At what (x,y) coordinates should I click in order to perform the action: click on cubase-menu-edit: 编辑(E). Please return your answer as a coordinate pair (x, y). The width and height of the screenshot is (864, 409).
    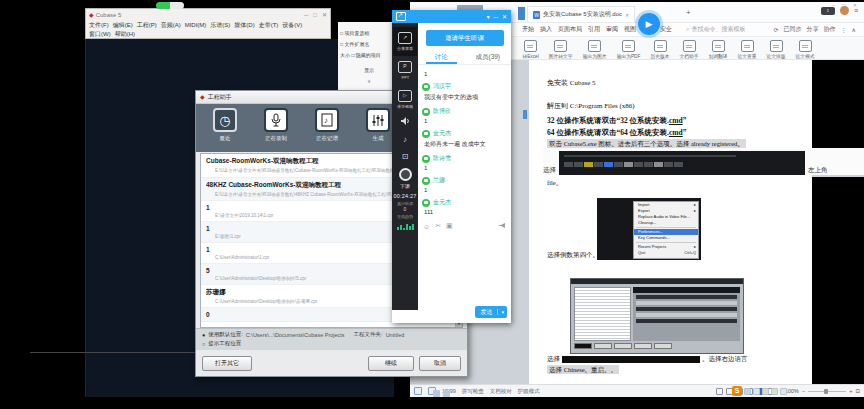
    Looking at the image, I should click on (123, 26).